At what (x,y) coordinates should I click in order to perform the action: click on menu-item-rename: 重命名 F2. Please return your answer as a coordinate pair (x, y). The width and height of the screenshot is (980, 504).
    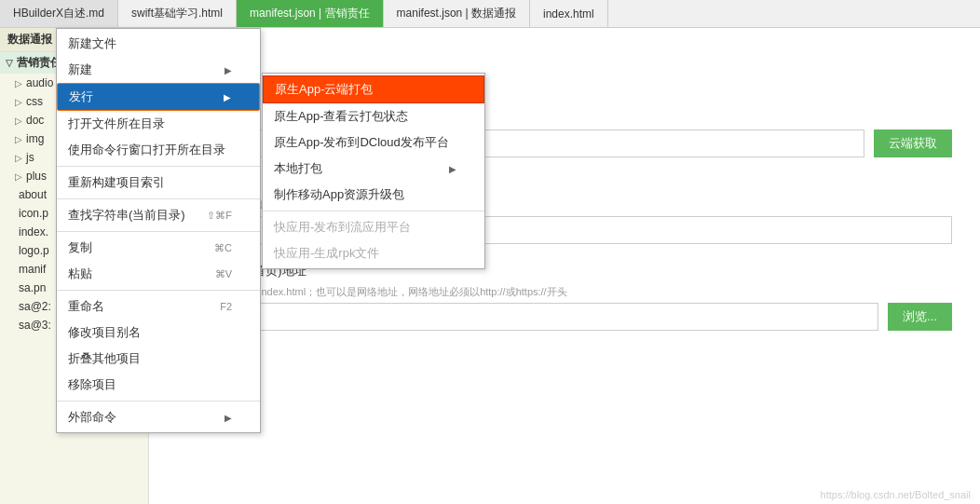
    Looking at the image, I should click on (158, 306).